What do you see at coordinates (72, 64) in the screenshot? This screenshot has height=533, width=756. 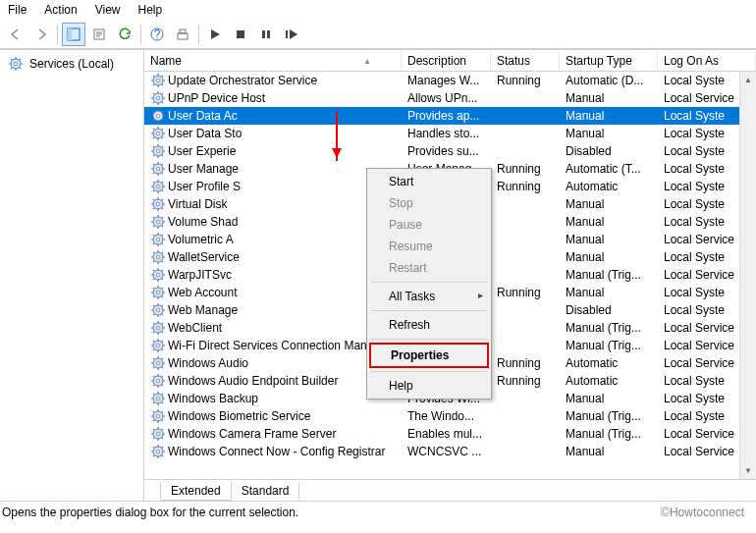 I see `tree-root-item: Services (Local)` at bounding box center [72, 64].